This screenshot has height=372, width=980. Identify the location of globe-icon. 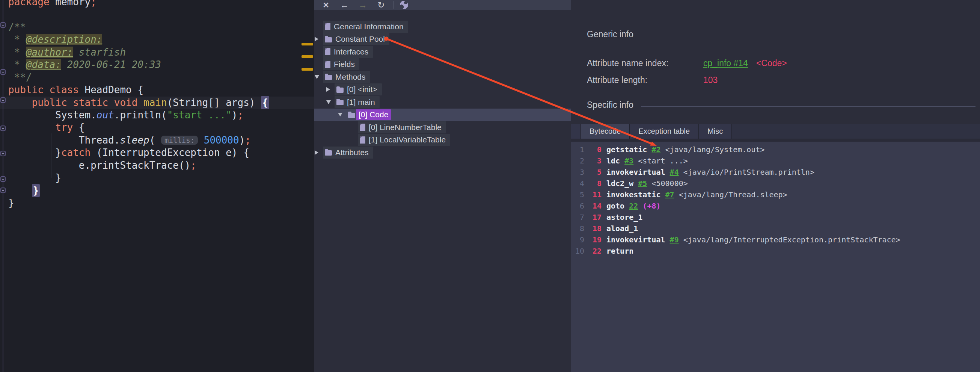
(404, 5).